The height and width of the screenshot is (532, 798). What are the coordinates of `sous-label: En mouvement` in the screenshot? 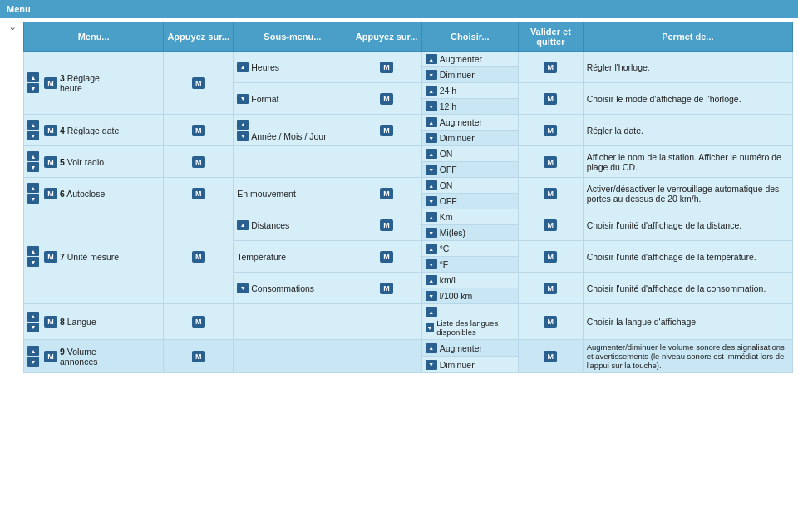 It's located at (266, 194).